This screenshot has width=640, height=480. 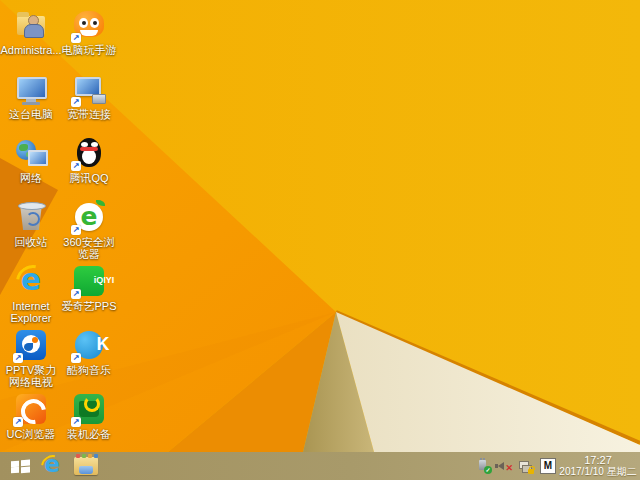 What do you see at coordinates (89, 248) in the screenshot?
I see `icon-label: 360安全浏览器` at bounding box center [89, 248].